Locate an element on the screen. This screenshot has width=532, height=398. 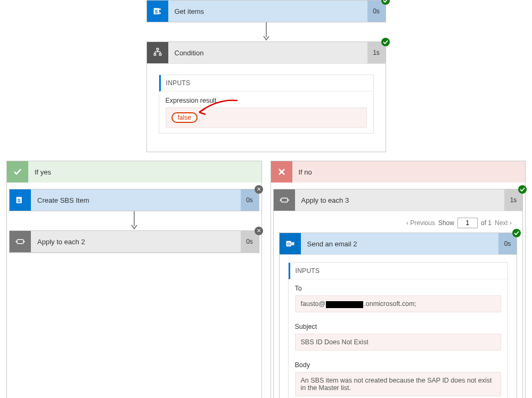
pager-prev: ‹ Previous is located at coordinates (421, 223).